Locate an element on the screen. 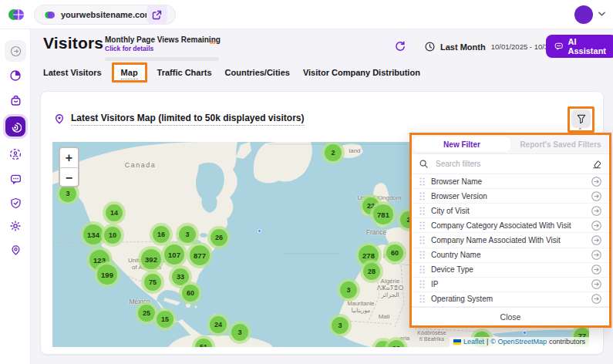  filter-item: City of Visit is located at coordinates (510, 211).